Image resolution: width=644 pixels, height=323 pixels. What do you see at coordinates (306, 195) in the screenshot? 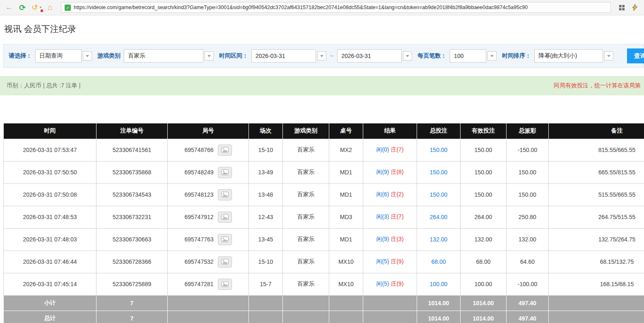
I see `cell-game-type: 百家乐` at bounding box center [306, 195].